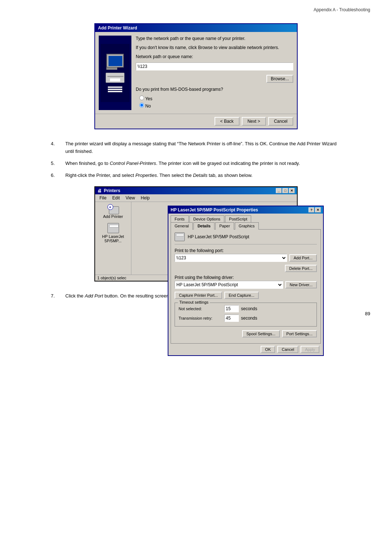 The width and height of the screenshot is (392, 555). What do you see at coordinates (232, 318) in the screenshot?
I see `transmission-input` at bounding box center [232, 318].